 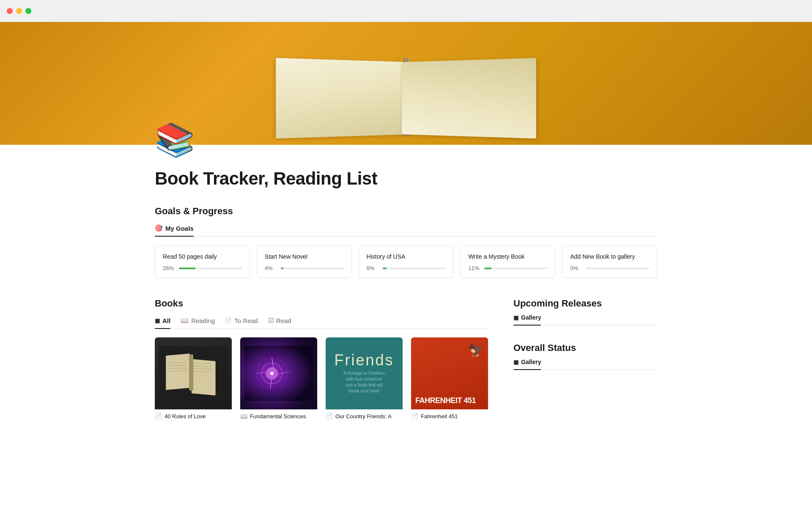 What do you see at coordinates (414, 416) in the screenshot?
I see `book-type-icon-3: 📄` at bounding box center [414, 416].